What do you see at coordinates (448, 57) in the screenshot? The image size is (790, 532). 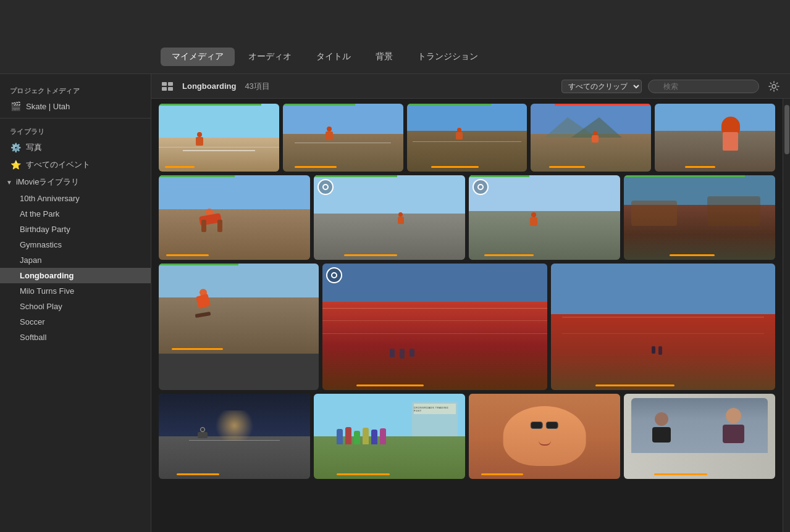 I see `tab-transitions: トランジション` at bounding box center [448, 57].